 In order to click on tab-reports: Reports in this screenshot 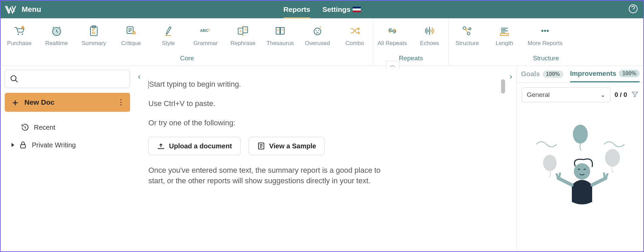, I will do `click(297, 9)`.